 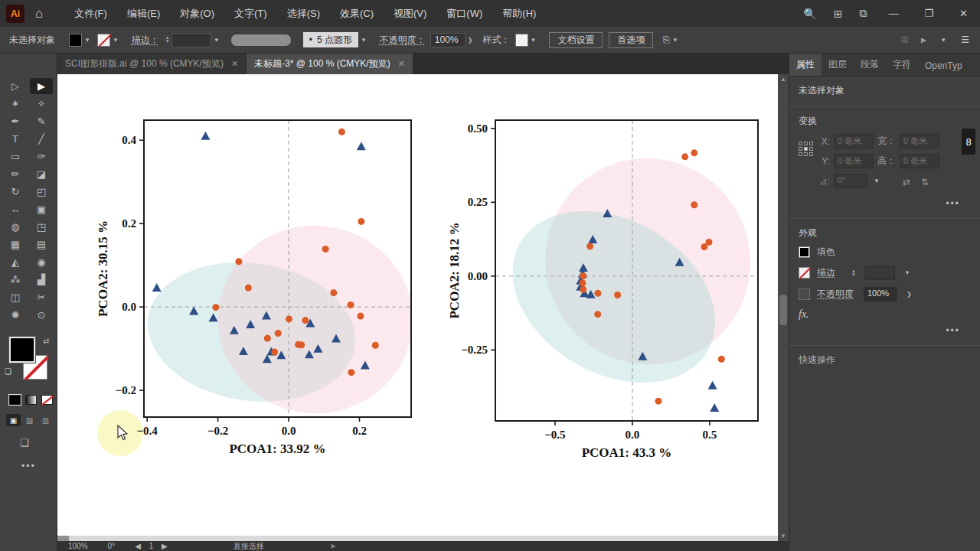 What do you see at coordinates (920, 161) in the screenshot?
I see `height-field: 0 毫米` at bounding box center [920, 161].